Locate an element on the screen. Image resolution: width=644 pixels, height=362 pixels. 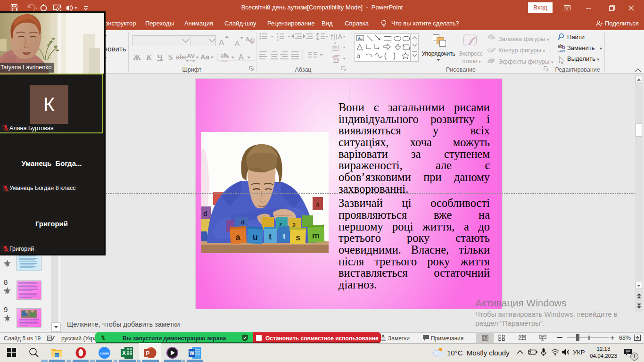
svg-text: S is located at coordinates (171, 58).